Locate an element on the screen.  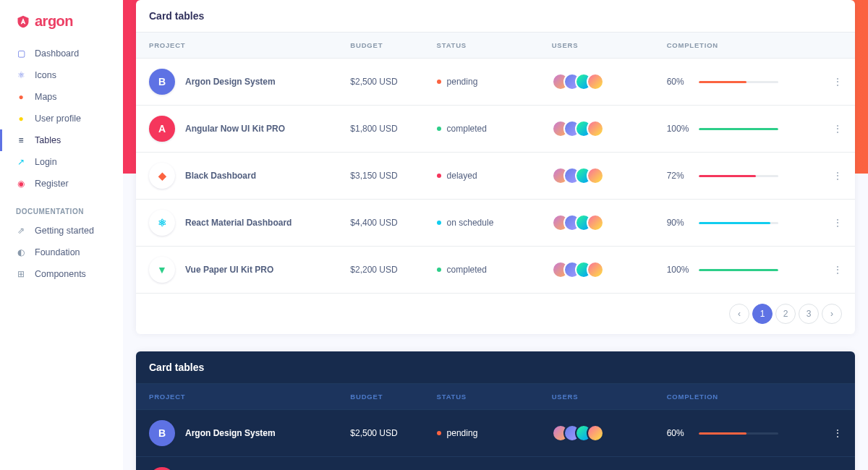
list-icon: ≡ is located at coordinates (21, 140).